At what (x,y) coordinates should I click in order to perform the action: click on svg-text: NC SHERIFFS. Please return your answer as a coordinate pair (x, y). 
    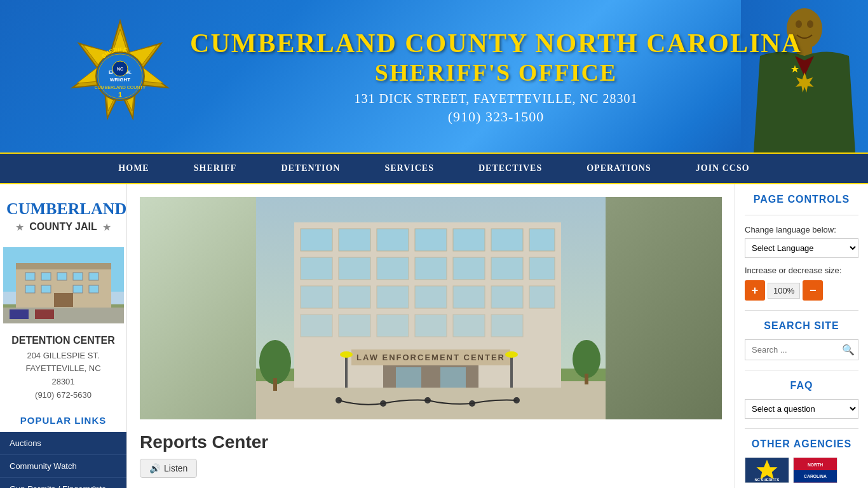
    Looking at the image, I should click on (768, 480).